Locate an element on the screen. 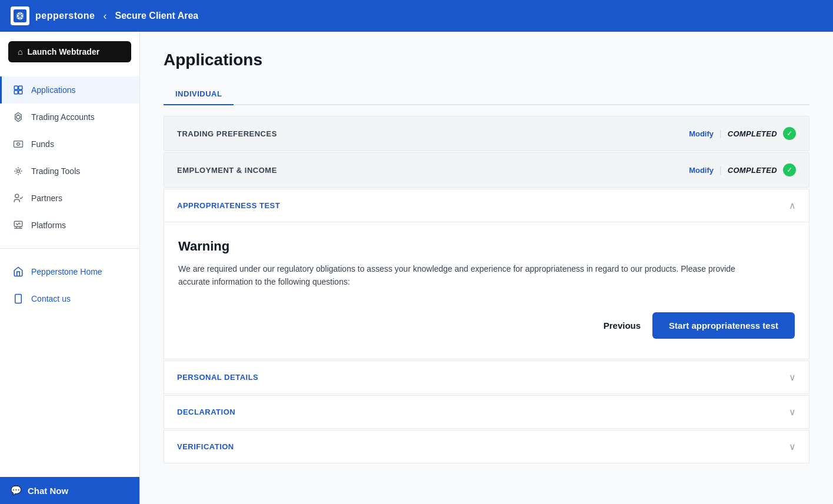  home-icon: ⌂ is located at coordinates (20, 52).